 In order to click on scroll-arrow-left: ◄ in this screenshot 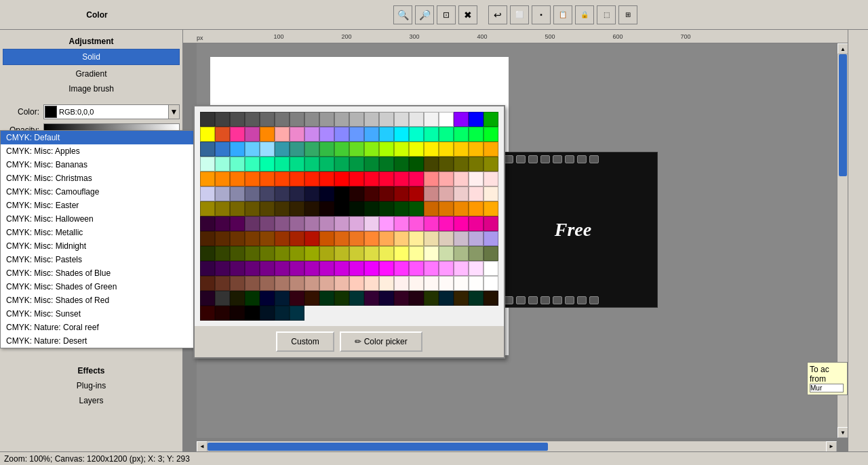, I will do `click(202, 447)`.